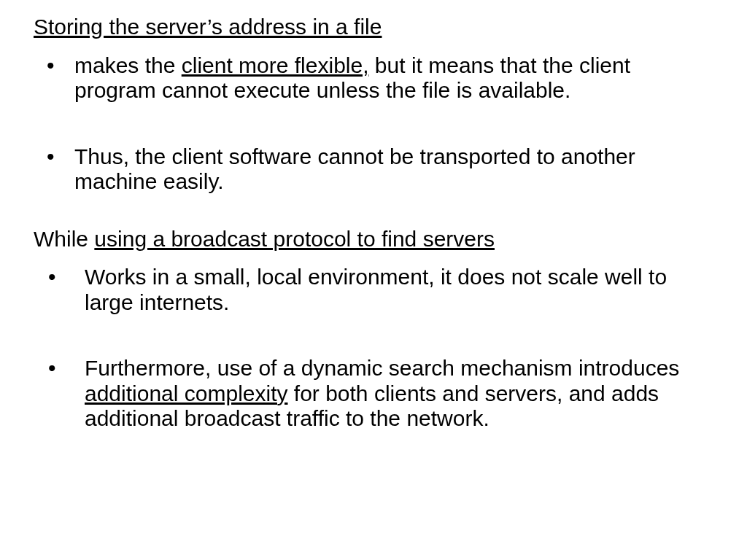  I want to click on list-item: Works in a small, local environment, it …, so click(374, 290).